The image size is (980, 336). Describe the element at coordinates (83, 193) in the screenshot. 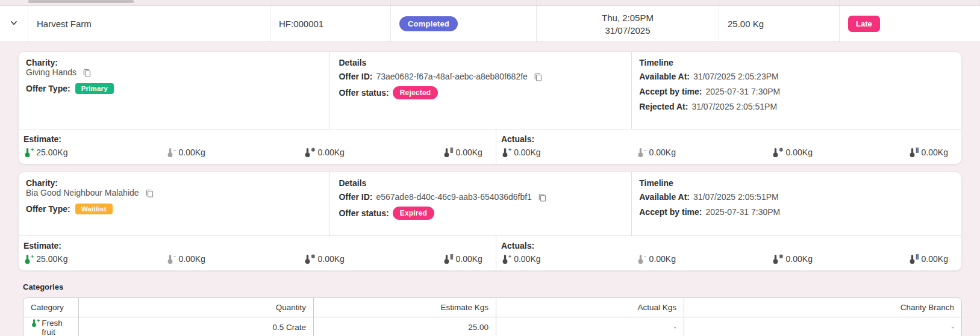

I see `charity-name: Bia Good Neighbour Malahide` at that location.